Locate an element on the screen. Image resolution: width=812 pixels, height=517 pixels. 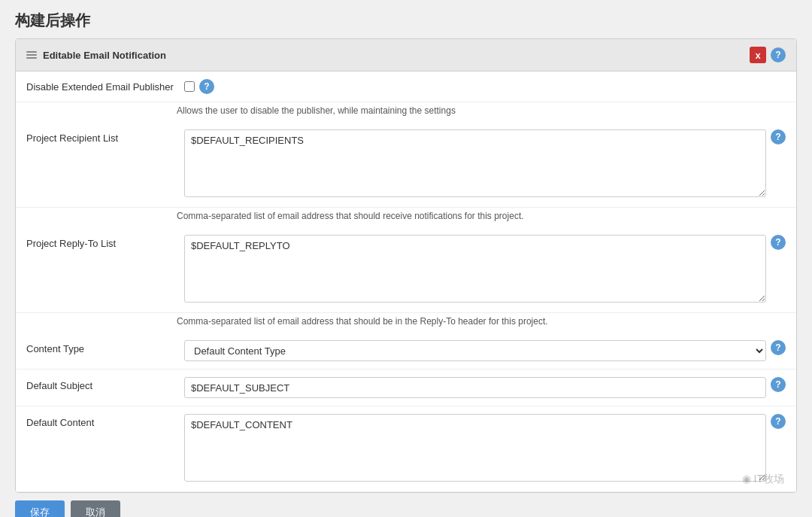
disable-hint-text: Allows the user to disable the publisher… is located at coordinates (406, 112).